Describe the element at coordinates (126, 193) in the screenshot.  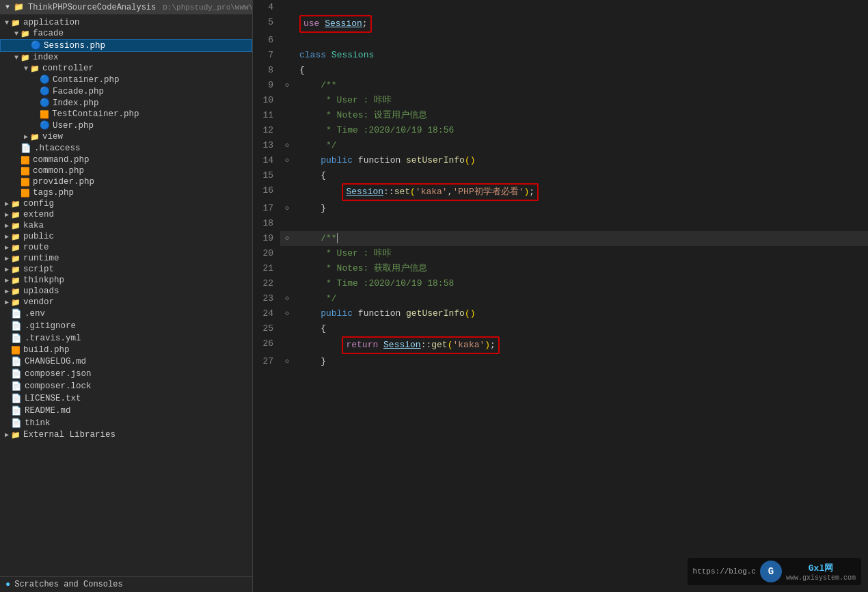
I see `tree-item-tags: 🟧 tags.php` at that location.